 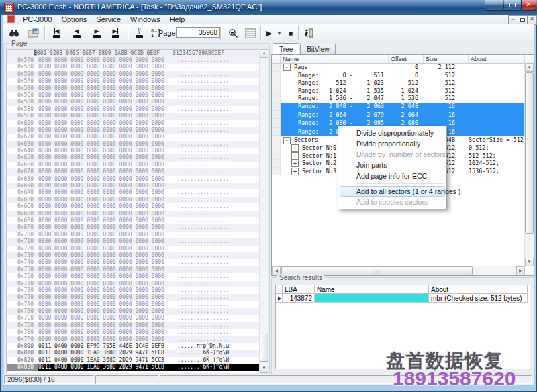 I want to click on hex-row: 0x6C00000 0000 0000 0000 0000 0000 0000 …, so click(x=134, y=207).